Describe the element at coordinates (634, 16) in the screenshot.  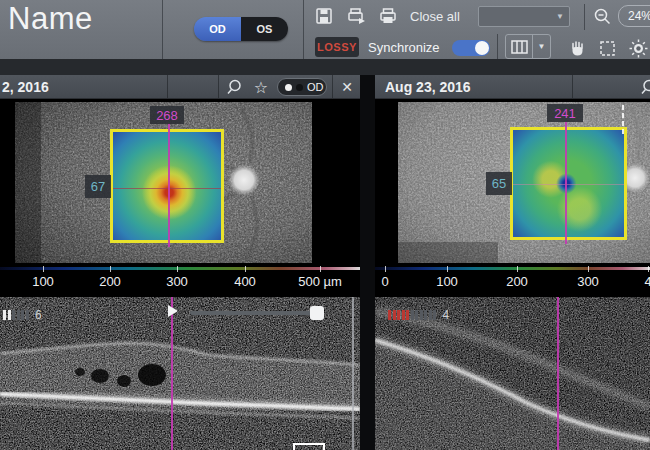
I see `zoom-level-field: 24%` at that location.